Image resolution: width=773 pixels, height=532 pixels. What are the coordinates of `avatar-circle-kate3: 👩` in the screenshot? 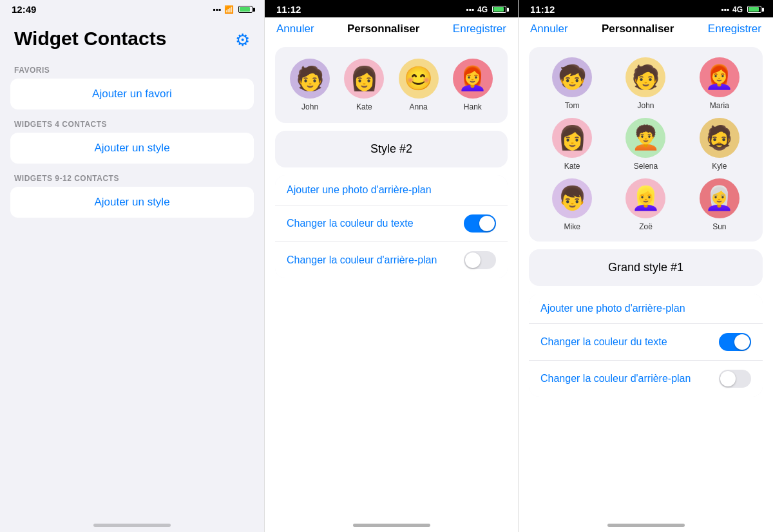 It's located at (572, 138).